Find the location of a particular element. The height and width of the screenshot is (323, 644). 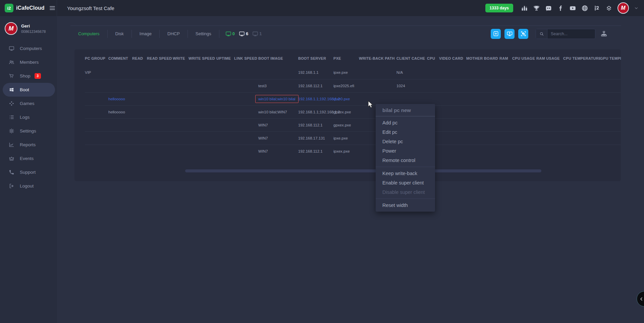

tab-disk: Disk is located at coordinates (120, 34).